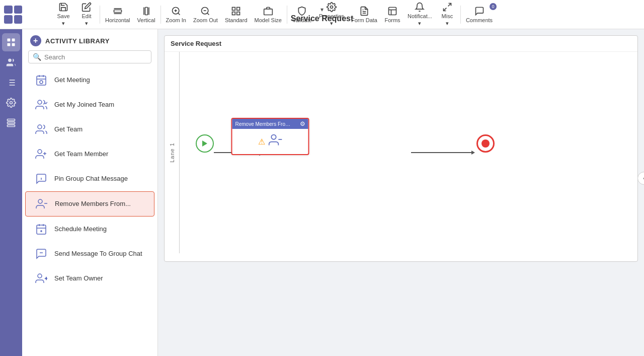 This screenshot has height=356, width=644. Describe the element at coordinates (322, 19) in the screenshot. I see `page-title: Service Request` at that location.